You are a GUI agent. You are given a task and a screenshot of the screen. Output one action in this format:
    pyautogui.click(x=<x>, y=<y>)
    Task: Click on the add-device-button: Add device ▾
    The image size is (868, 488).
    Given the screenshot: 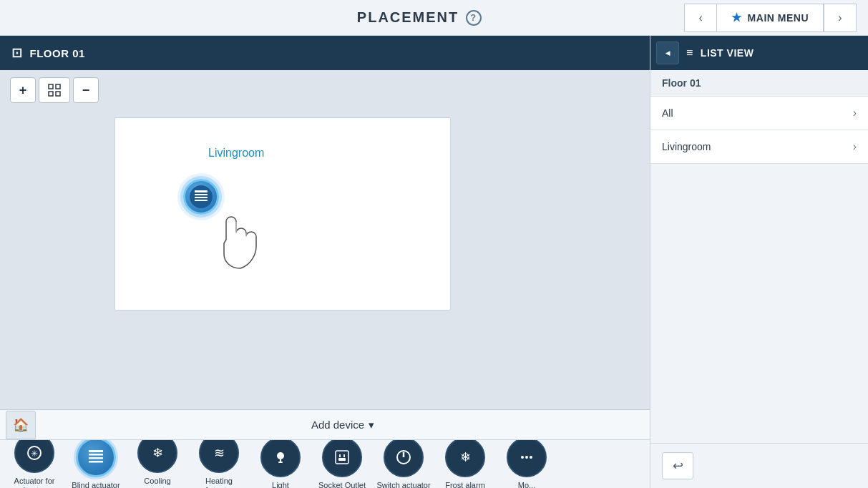 What is the action you would take?
    pyautogui.click(x=343, y=425)
    